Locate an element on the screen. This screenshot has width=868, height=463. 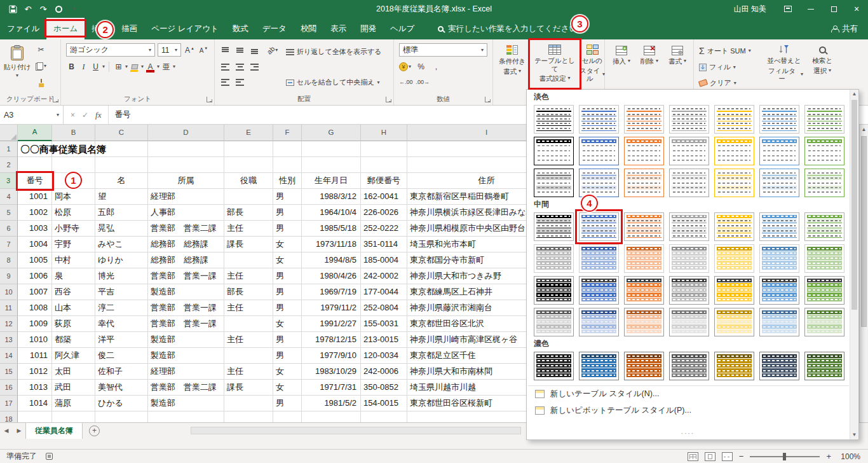
cell-C12: 幸代 is located at coordinates (122, 324).